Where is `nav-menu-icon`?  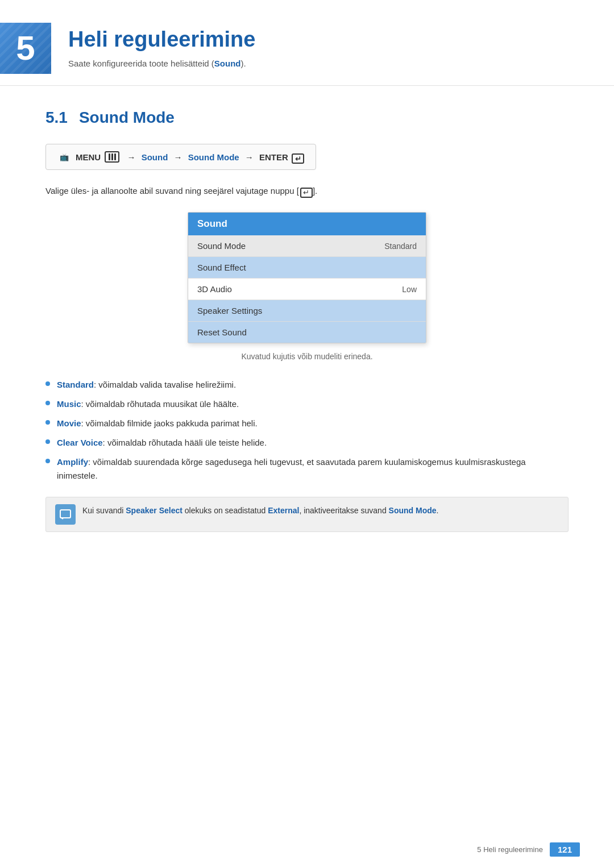 nav-menu-icon is located at coordinates (113, 157).